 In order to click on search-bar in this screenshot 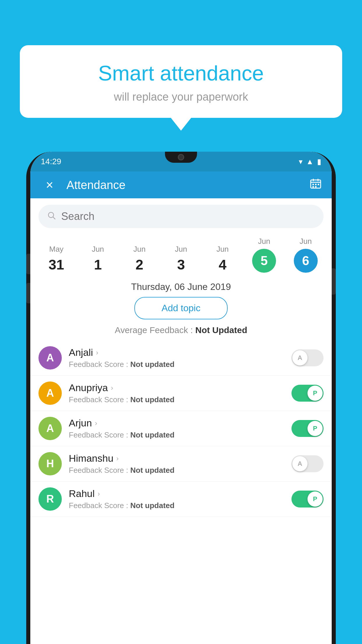, I will do `click(181, 216)`.